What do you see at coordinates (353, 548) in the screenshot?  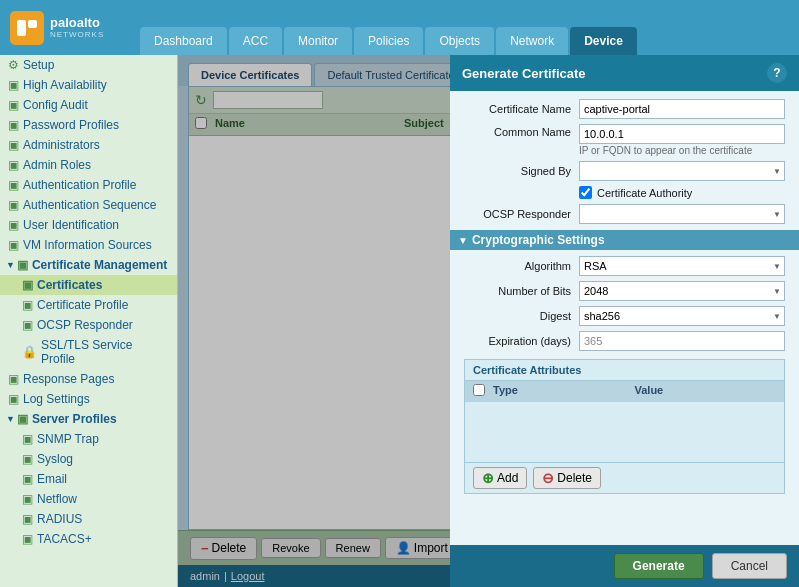 I see `renew-button: Renew` at bounding box center [353, 548].